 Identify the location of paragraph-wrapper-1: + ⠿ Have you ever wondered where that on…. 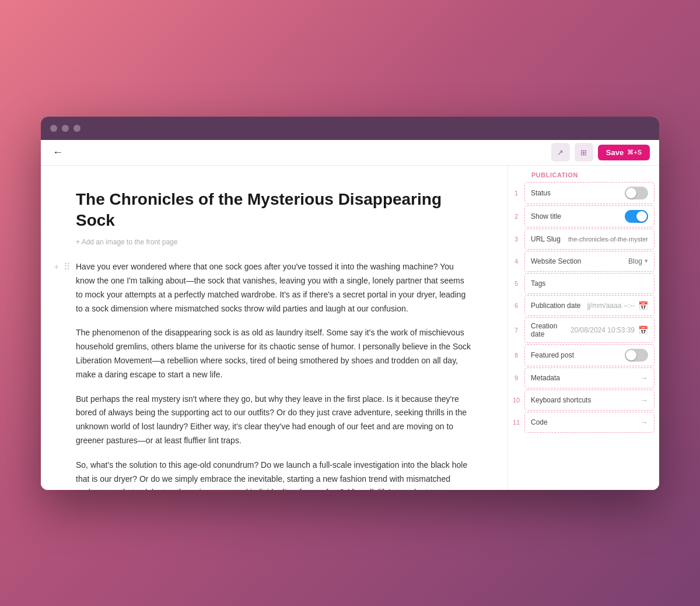
(274, 288).